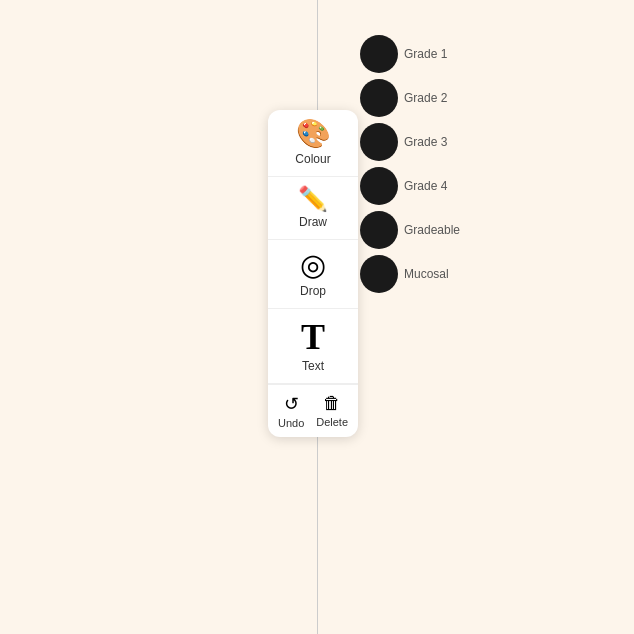  What do you see at coordinates (292, 404) in the screenshot?
I see `undo-icon: ↺` at bounding box center [292, 404].